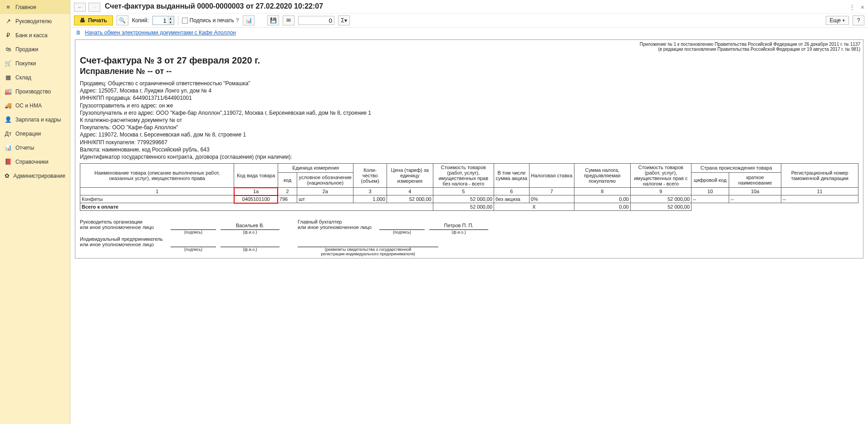  What do you see at coordinates (469, 200) in the screenshot?
I see `table-row: Конфеты 0405101100 796 шт 1,000 52 000,0…` at bounding box center [469, 200].